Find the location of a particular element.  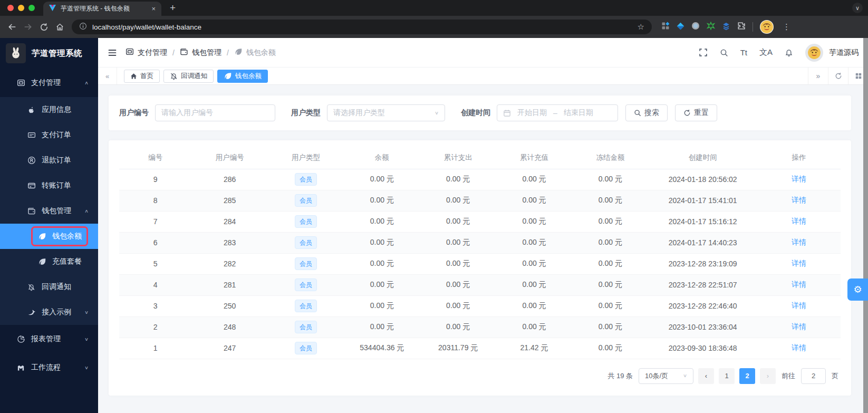

tabs-scroll-right-icon: » is located at coordinates (818, 76).